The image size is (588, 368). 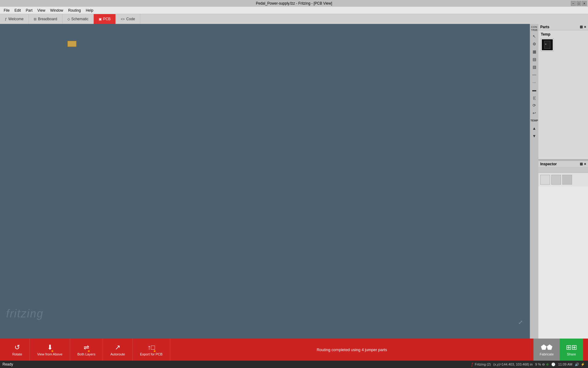 What do you see at coordinates (128, 19) in the screenshot?
I see `tab-code: <> Code` at bounding box center [128, 19].